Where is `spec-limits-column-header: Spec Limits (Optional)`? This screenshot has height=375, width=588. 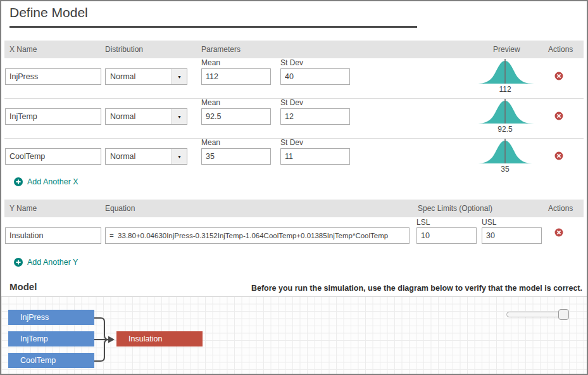 spec-limits-column-header: Spec Limits (Optional) is located at coordinates (455, 208).